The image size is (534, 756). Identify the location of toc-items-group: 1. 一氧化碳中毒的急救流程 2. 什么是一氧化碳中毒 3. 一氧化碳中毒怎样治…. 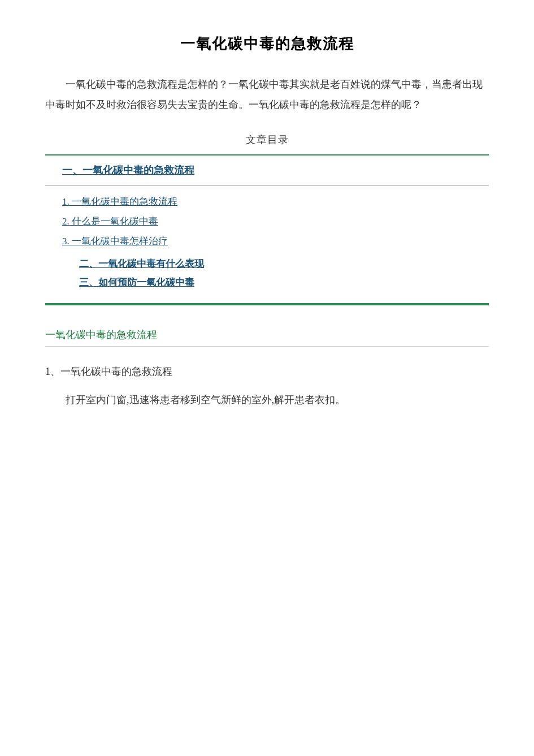
(267, 245).